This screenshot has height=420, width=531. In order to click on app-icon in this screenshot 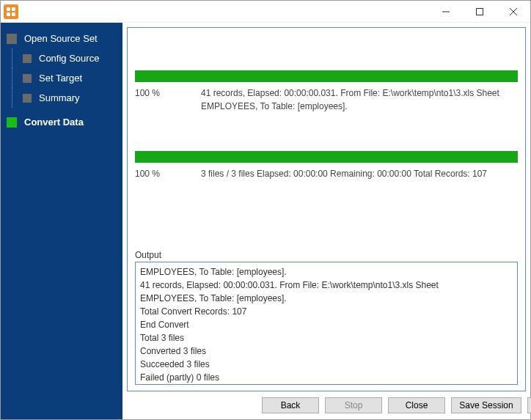, I will do `click(11, 12)`.